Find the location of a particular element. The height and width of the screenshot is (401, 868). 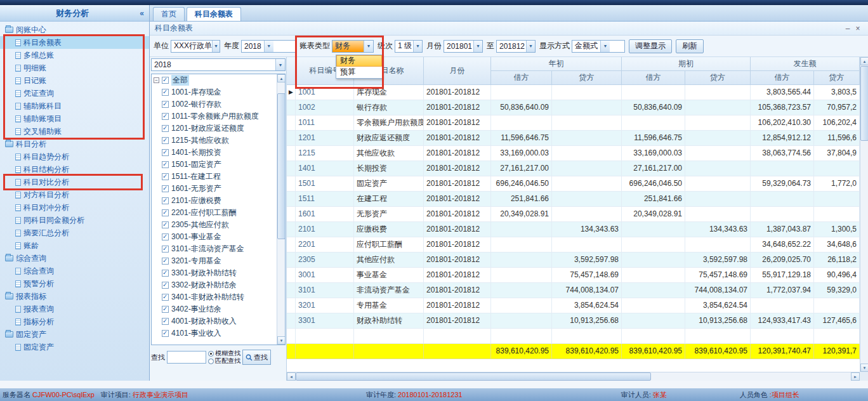

table-row: 3201 专用基金 201801-201812 3,854,624.54 3,8… is located at coordinates (574, 306).